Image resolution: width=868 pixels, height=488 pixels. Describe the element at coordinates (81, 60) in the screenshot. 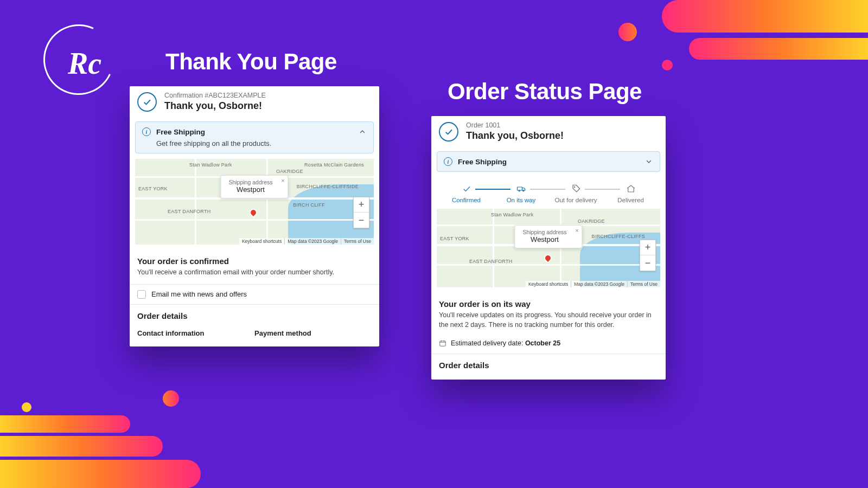

I see `brand-logo: Rc` at that location.